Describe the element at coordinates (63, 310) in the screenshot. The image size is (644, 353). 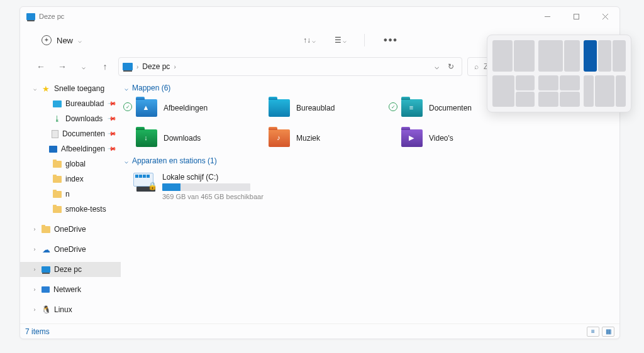
I see `sidebar-label: Linux` at that location.